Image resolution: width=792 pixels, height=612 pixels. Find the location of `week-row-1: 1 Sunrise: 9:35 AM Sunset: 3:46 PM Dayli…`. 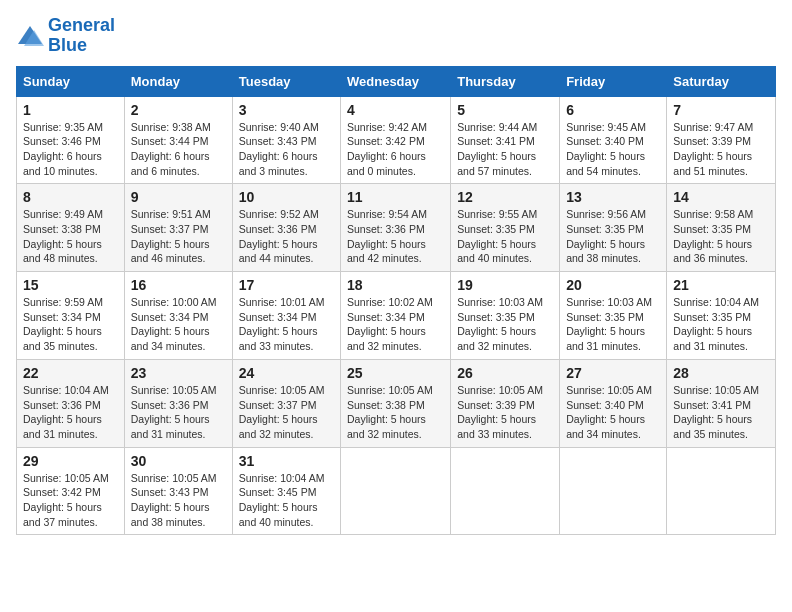

week-row-1: 1 Sunrise: 9:35 AM Sunset: 3:46 PM Dayli… is located at coordinates (396, 140).